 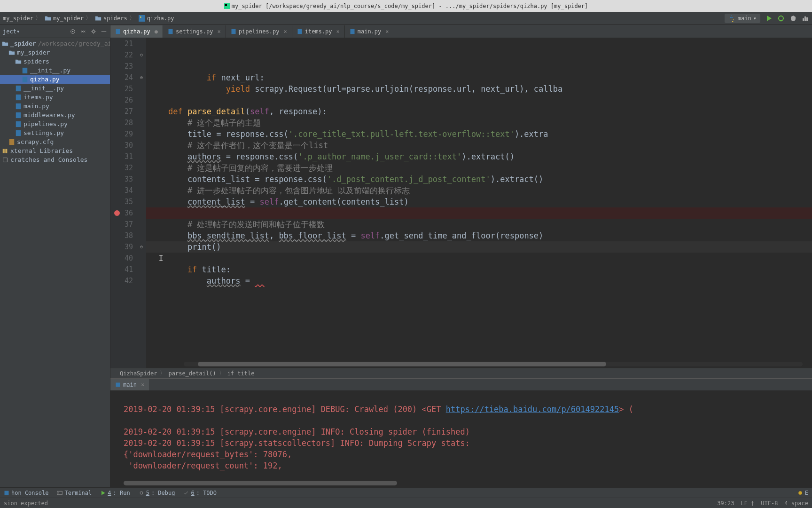 I want to click on scratches: cratches and Consoles, so click(x=55, y=160).